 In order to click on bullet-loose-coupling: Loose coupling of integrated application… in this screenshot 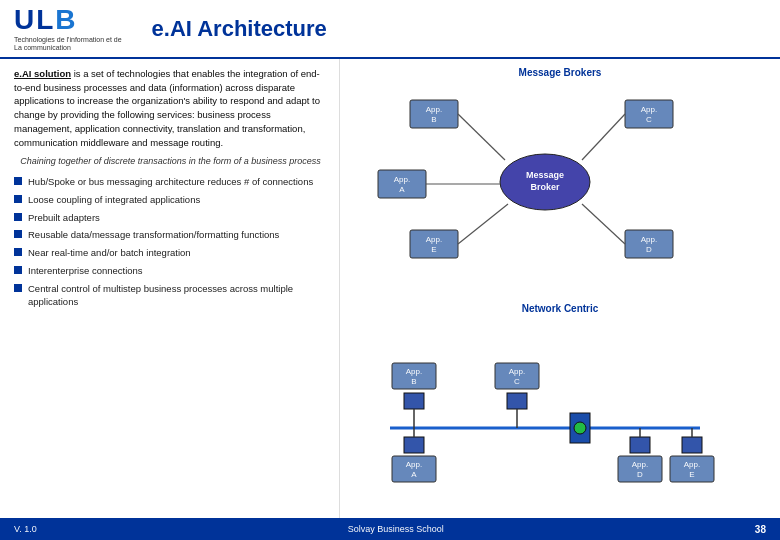, I will do `click(170, 200)`.